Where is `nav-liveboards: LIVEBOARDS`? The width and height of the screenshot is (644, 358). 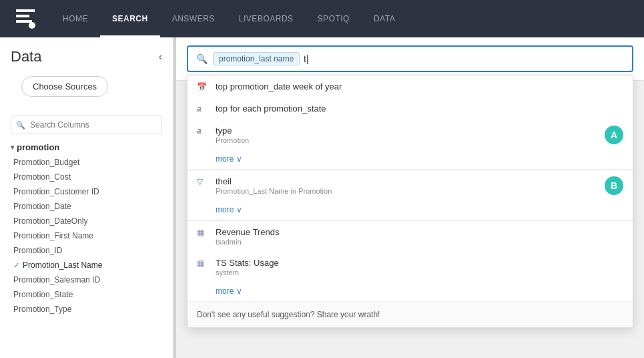
nav-liveboards: LIVEBOARDS is located at coordinates (266, 19).